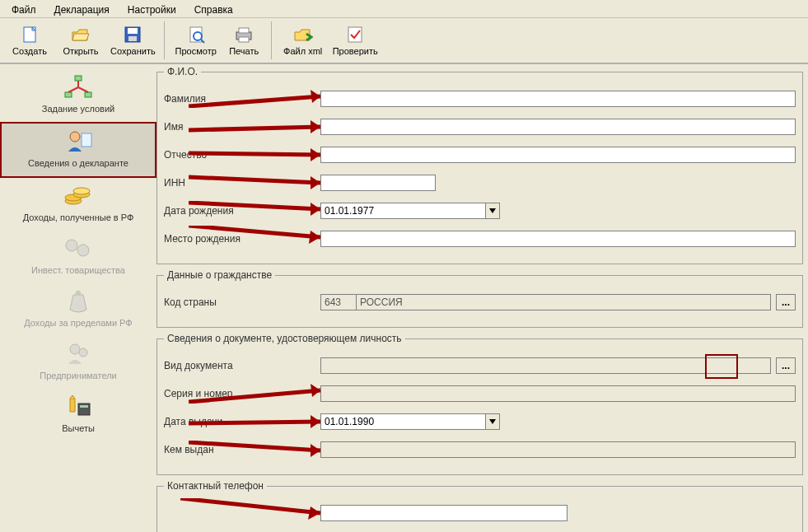 This screenshot has height=532, width=808. What do you see at coordinates (238, 422) in the screenshot?
I see `label-doc-date: Дата выдачи` at bounding box center [238, 422].